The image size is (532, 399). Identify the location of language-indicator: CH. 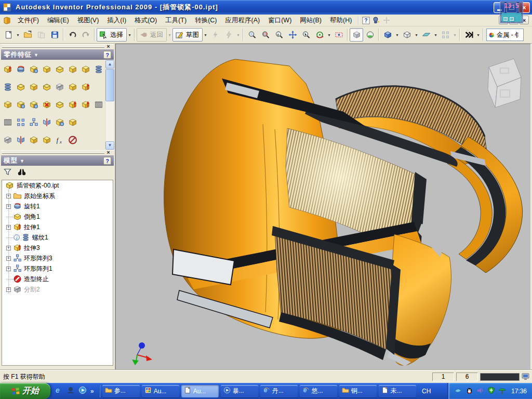
(427, 391).